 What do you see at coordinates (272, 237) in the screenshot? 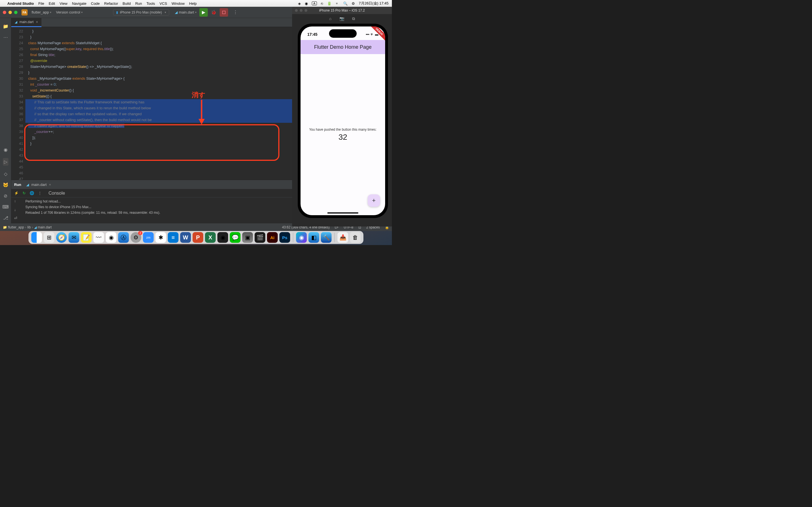
I see `dock-illustrator: Ai` at bounding box center [272, 237].